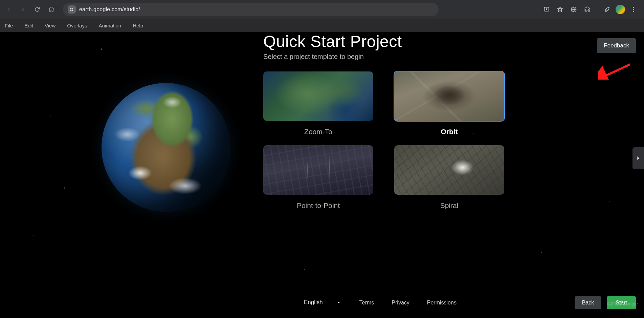 This screenshot has width=644, height=318. Describe the element at coordinates (322, 25) in the screenshot. I see `app-menubar: File Edit View Overlays Animation Help` at that location.